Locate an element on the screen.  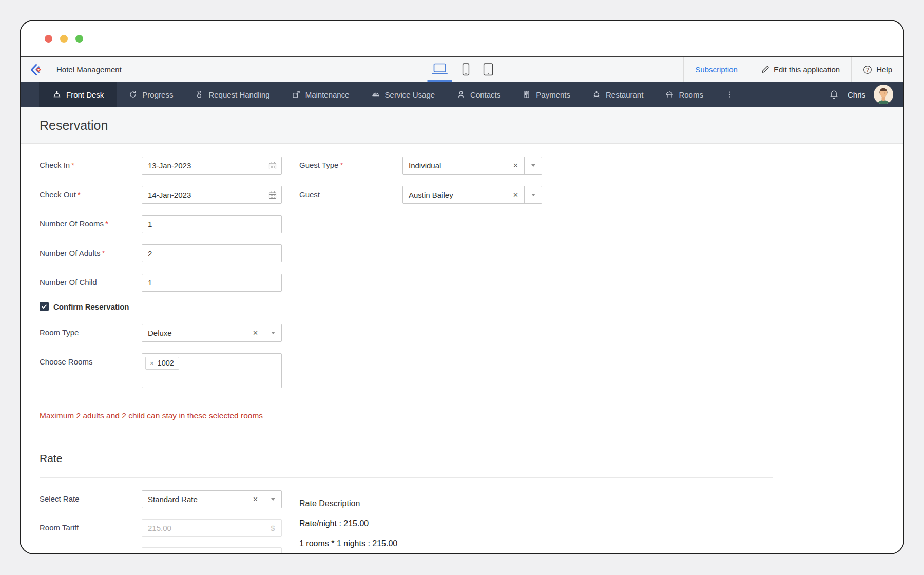
room-chip: × 1002 is located at coordinates (162, 363).